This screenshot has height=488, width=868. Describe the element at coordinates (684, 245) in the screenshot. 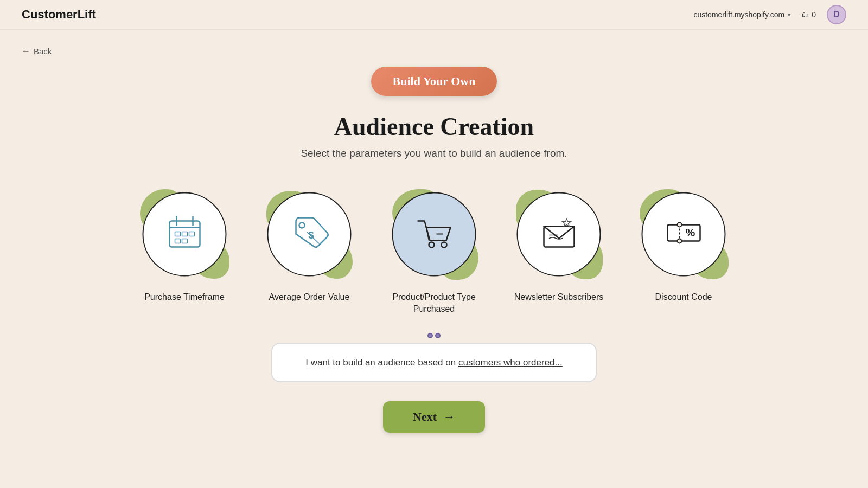

I see `card-discount-code: % Discount Code` at that location.